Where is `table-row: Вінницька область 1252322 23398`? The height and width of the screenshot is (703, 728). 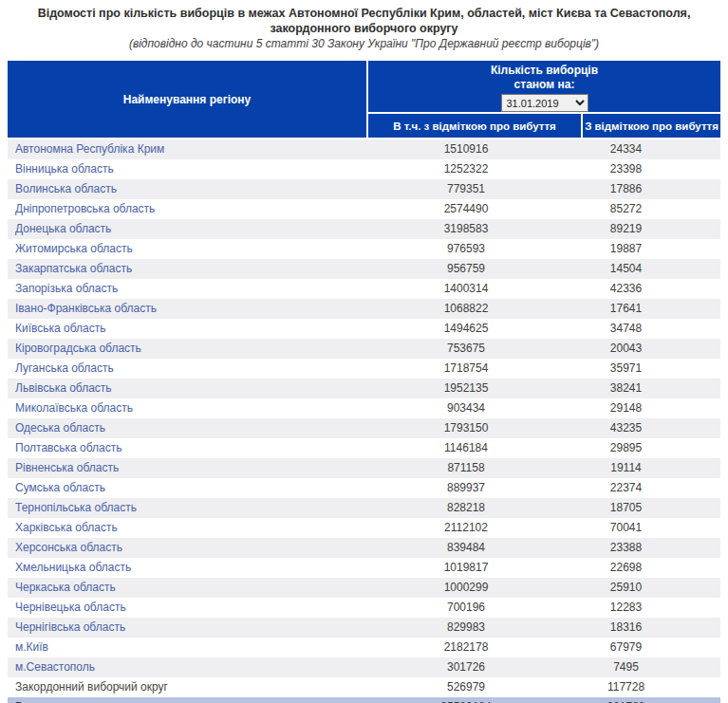
table-row: Вінницька область 1252322 23398 is located at coordinates (364, 169).